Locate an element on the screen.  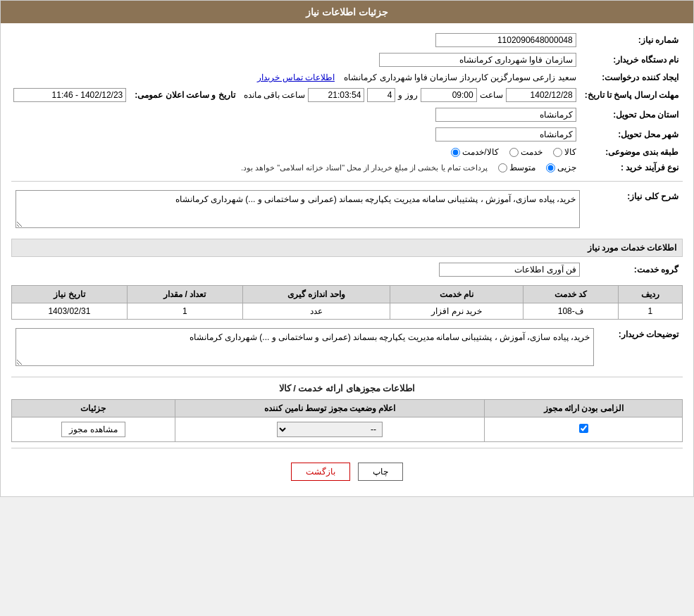
services-table-header-row: ردیف کد خدمت نام خدمت واحد اندازه گیری ت… is located at coordinates (347, 294).